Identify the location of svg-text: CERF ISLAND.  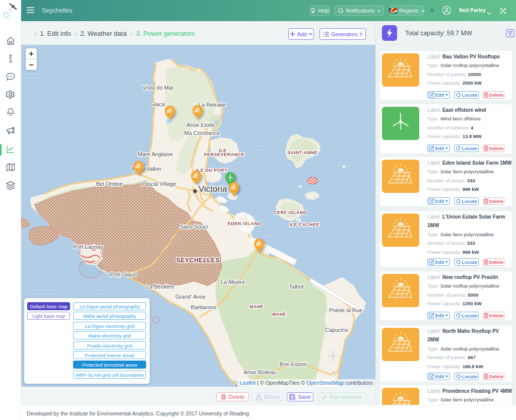
(290, 213).